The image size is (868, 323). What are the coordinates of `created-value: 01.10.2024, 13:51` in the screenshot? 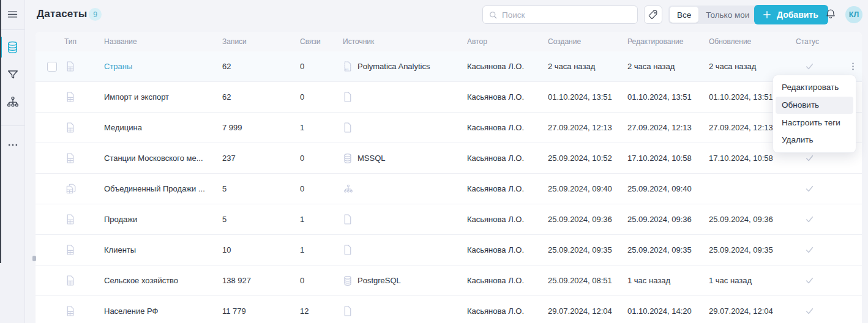 It's located at (588, 97).